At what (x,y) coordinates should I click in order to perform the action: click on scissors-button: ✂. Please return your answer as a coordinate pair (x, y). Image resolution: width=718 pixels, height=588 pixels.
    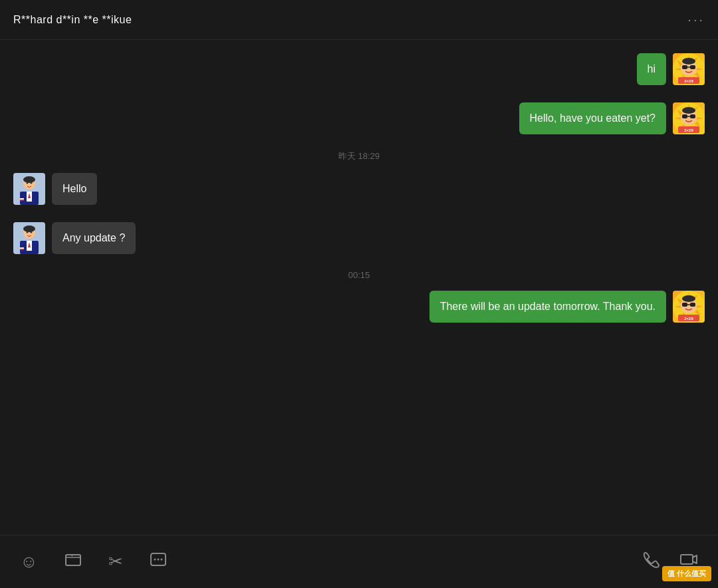
    Looking at the image, I should click on (116, 561).